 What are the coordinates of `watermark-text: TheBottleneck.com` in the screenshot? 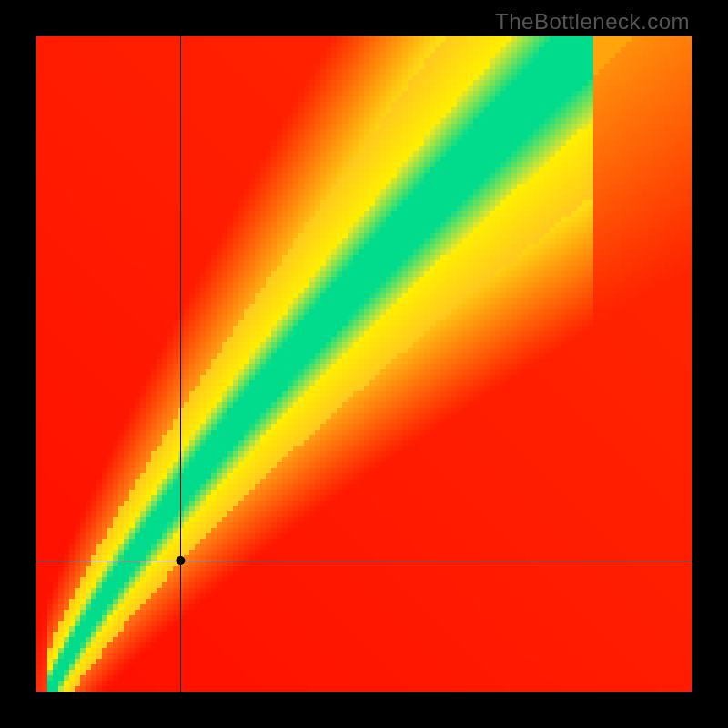 It's located at (592, 22).